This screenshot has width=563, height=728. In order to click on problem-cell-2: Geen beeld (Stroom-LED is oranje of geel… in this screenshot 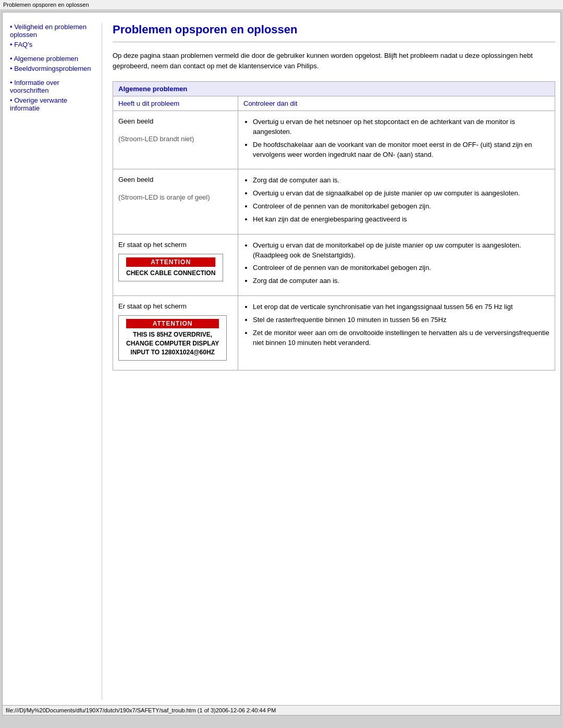, I will do `click(176, 201)`.